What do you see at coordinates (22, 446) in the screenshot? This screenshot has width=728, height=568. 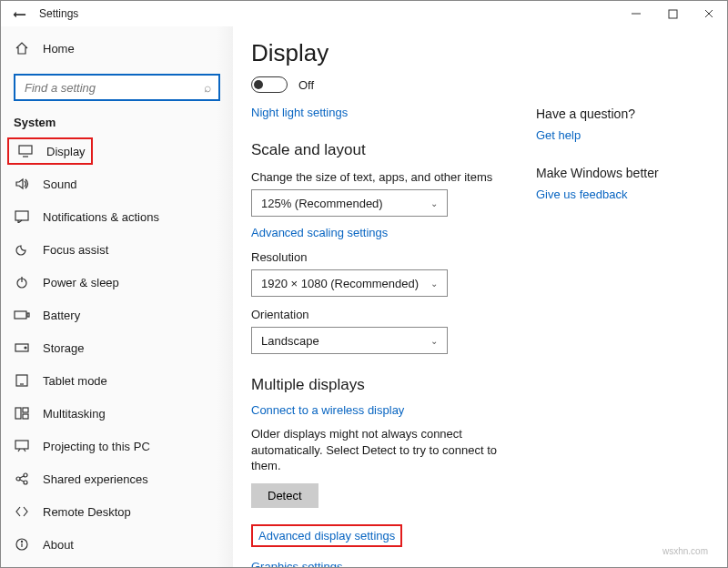 I see `projecting-icon` at bounding box center [22, 446].